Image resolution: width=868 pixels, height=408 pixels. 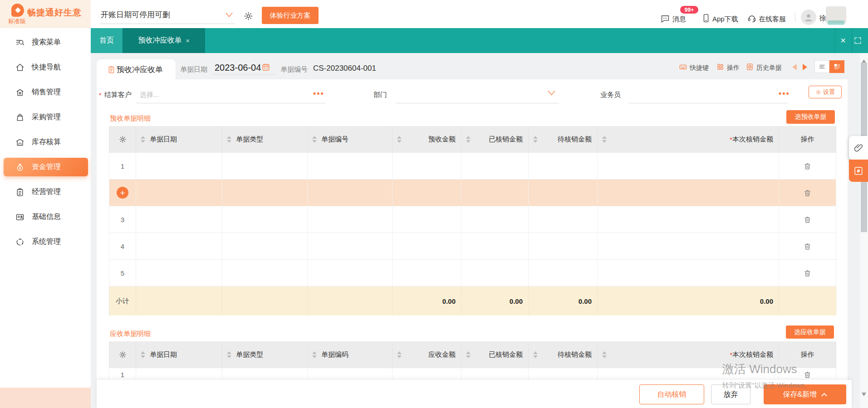 I want to click on select-prepaid-button: 选预收单据, so click(x=810, y=117).